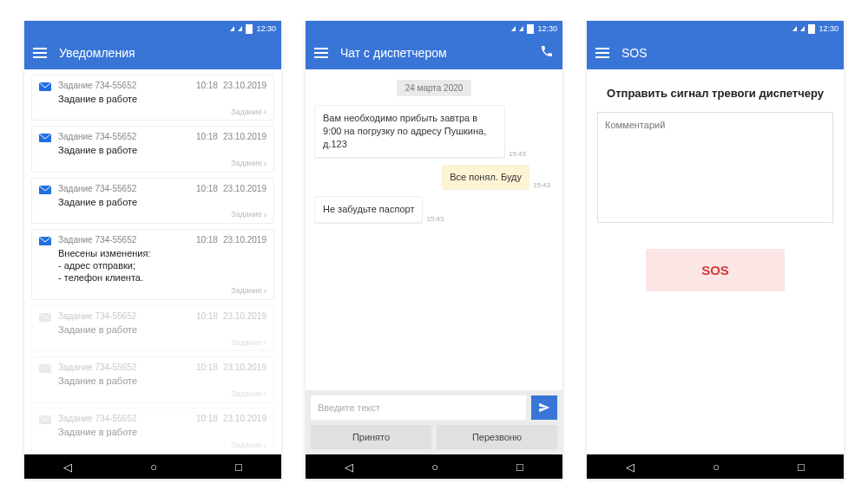  I want to click on sos-button: SOS, so click(715, 271).